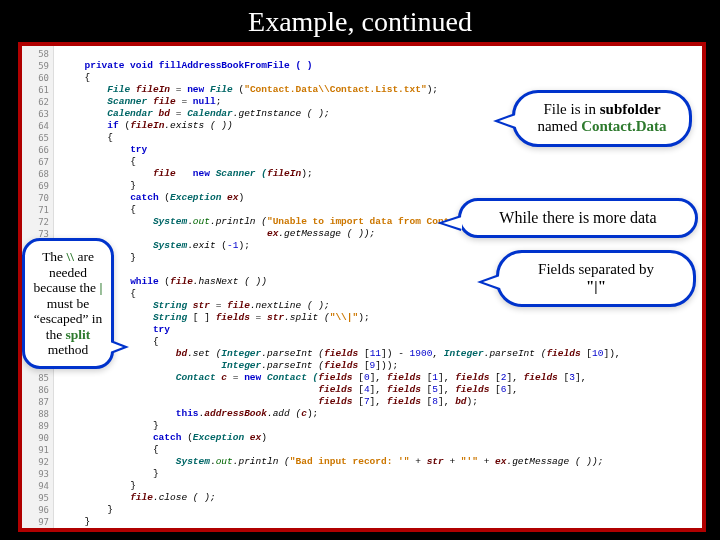 The image size is (720, 540). What do you see at coordinates (68, 304) in the screenshot?
I see `callout-escape: The \\ are needed because the | must be …` at bounding box center [68, 304].